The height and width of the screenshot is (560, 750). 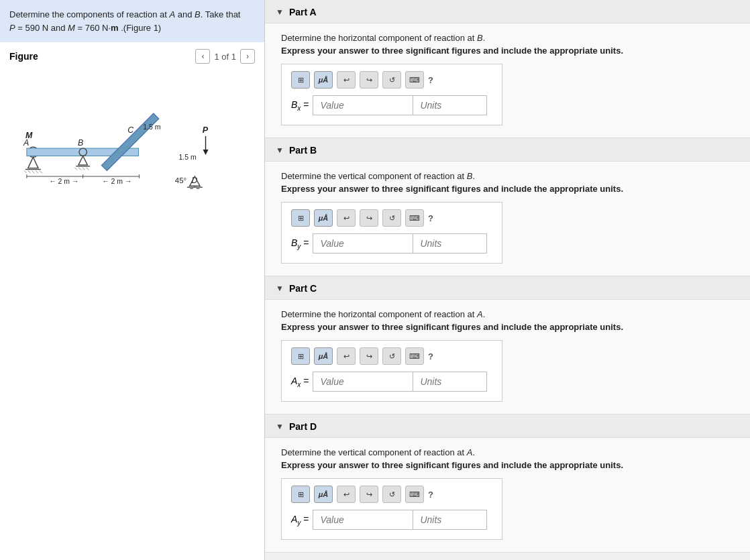 What do you see at coordinates (301, 494) in the screenshot?
I see `part-d-grid-button: ⊞` at bounding box center [301, 494].